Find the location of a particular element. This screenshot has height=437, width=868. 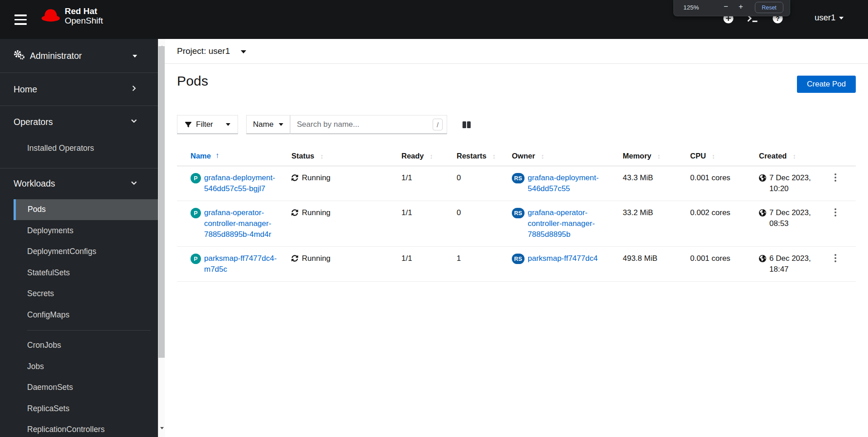

chevron-down-icon is located at coordinates (134, 184).